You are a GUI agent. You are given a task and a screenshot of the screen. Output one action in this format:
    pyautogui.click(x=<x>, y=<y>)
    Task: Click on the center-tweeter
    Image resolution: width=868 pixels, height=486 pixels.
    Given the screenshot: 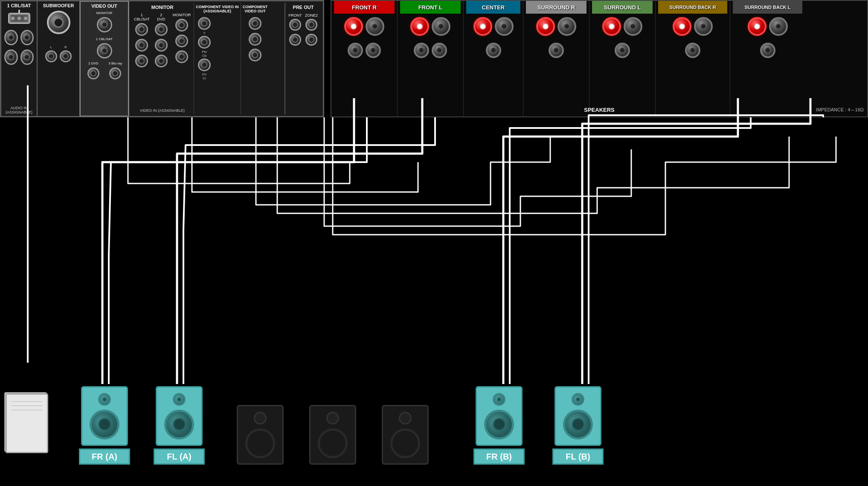 What is the action you would take?
    pyautogui.click(x=260, y=418)
    